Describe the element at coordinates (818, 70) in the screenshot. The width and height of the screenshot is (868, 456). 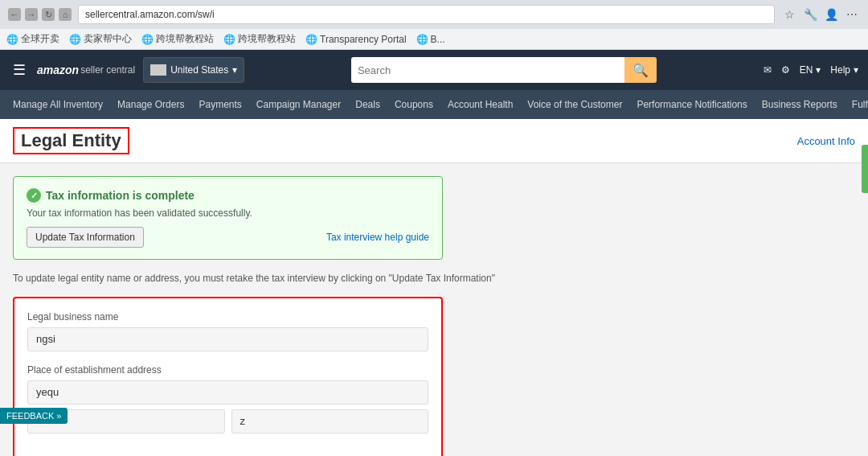
I see `language-chevron-icon: ▾` at that location.